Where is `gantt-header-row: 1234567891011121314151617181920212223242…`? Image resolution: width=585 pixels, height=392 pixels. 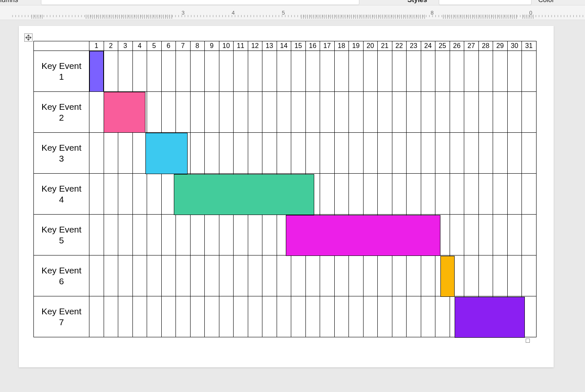
gantt-header-row: 1234567891011121314151617181920212223242… is located at coordinates (285, 46).